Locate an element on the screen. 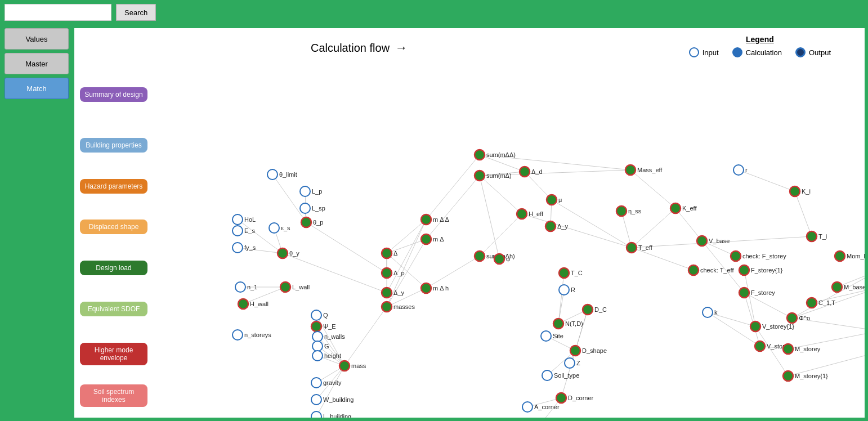 The height and width of the screenshot is (421, 868). node-Delta_y2: Δ_y is located at coordinates (557, 226).